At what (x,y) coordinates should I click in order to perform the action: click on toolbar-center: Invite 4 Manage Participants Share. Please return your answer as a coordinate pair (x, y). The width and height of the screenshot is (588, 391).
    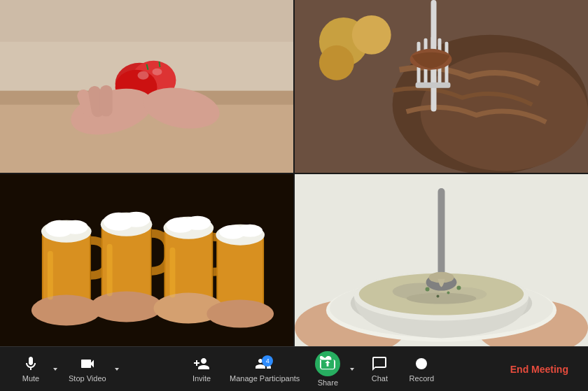
    Looking at the image, I should click on (312, 369).